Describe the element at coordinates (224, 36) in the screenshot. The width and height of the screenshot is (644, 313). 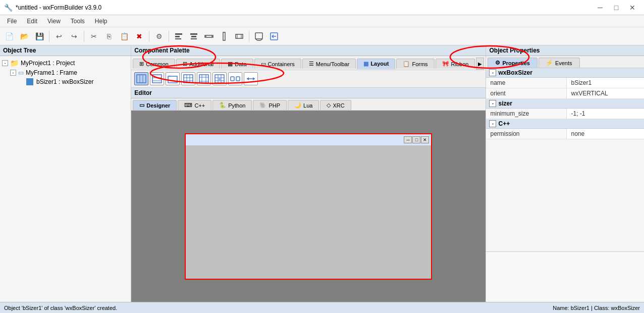
I see `expand-v-button` at that location.